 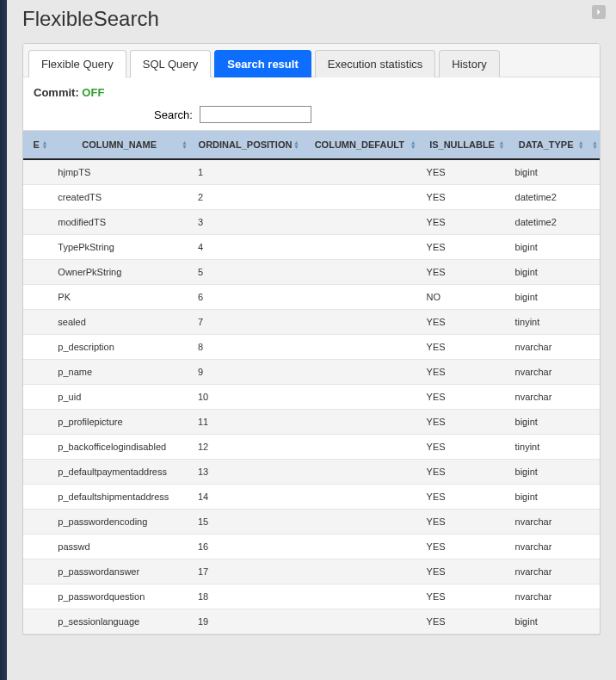 I want to click on cell-ordinal_position: 12, so click(x=245, y=448).